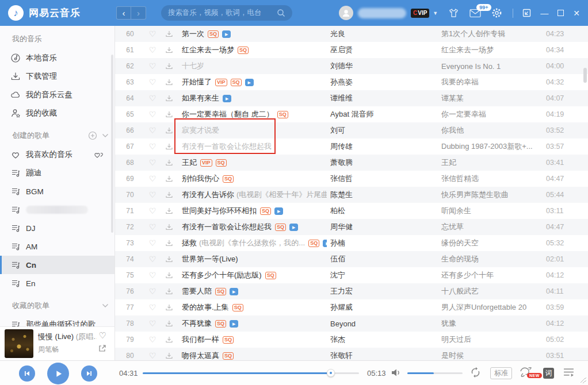 The image size is (588, 385). What do you see at coordinates (253, 82) in the screenshot?
I see `song-title: 开始懂了VIPSQ▶` at bounding box center [253, 82].